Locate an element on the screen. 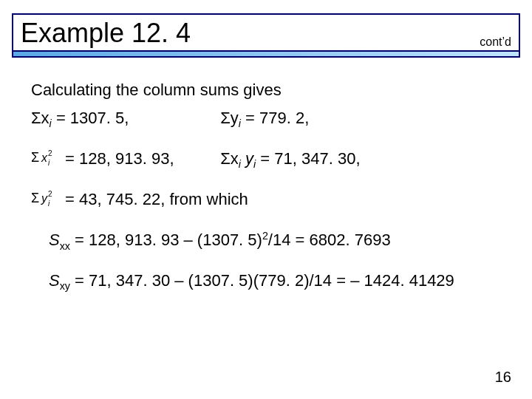 The image size is (532, 399). svg-text: y is located at coordinates (44, 198).